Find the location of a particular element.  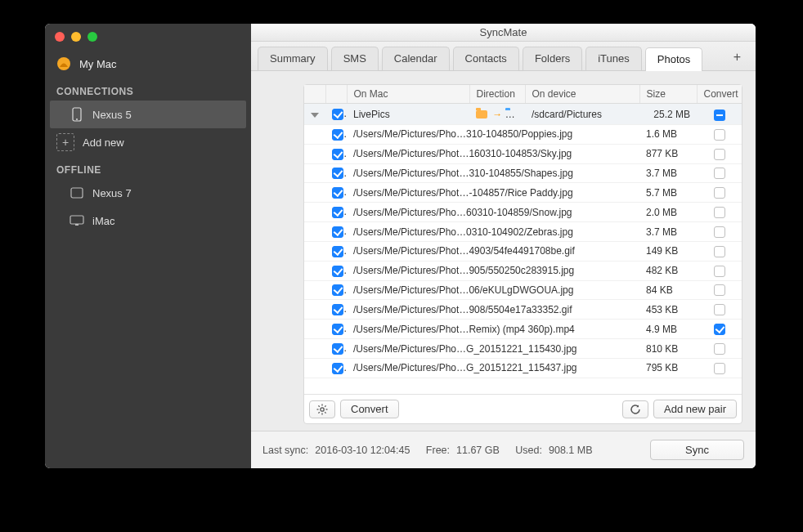

window-title: SyncMate is located at coordinates (504, 33).